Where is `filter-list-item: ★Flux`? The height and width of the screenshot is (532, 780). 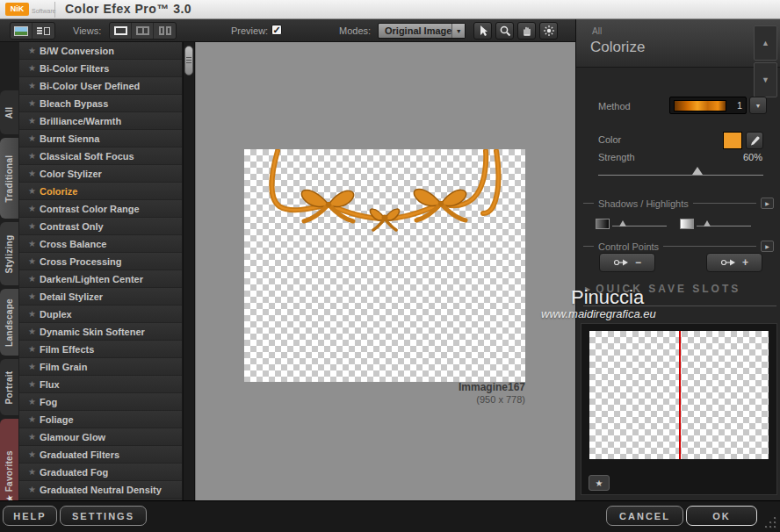 filter-list-item: ★Flux is located at coordinates (100, 385).